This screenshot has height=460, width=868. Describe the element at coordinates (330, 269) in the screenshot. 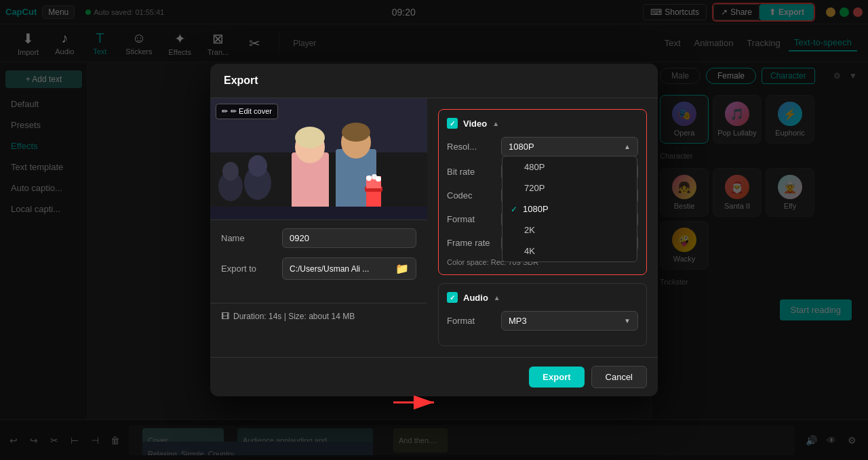

I see `export-path-text: C:/Users/Usman Ali ...` at that location.